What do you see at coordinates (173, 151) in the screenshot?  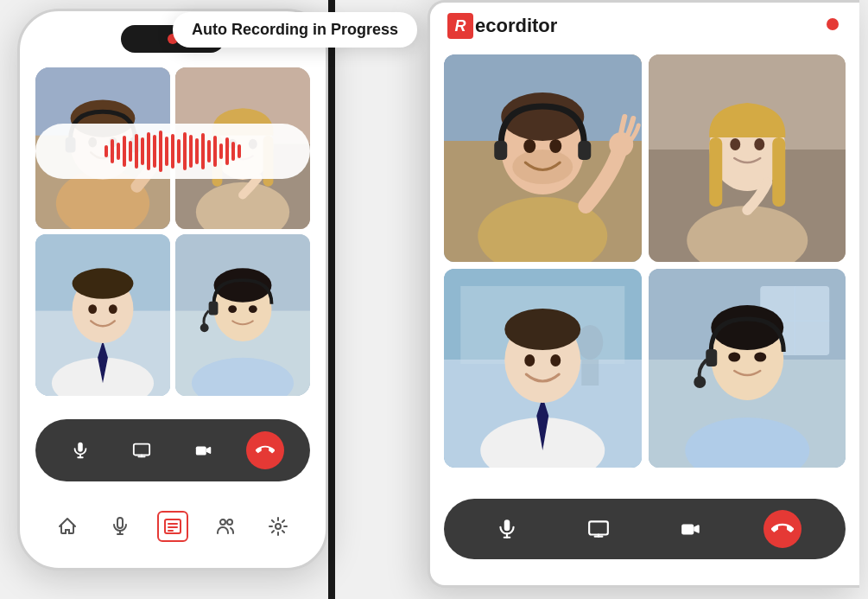 I see `audio-waveform` at bounding box center [173, 151].